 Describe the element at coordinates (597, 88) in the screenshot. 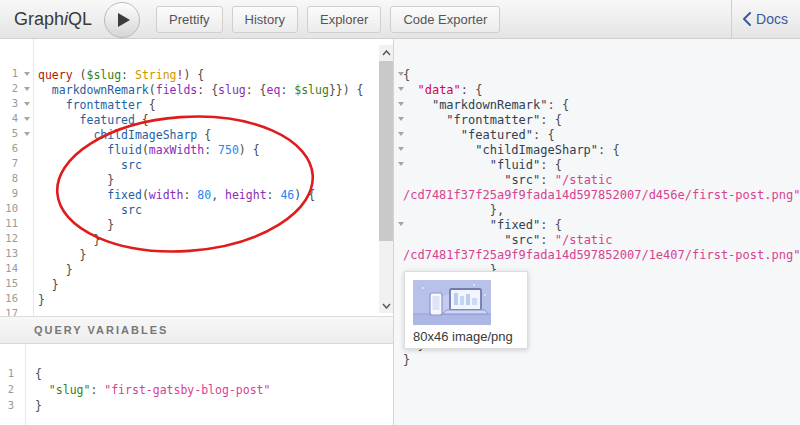

I see `code-line: "data": {` at that location.